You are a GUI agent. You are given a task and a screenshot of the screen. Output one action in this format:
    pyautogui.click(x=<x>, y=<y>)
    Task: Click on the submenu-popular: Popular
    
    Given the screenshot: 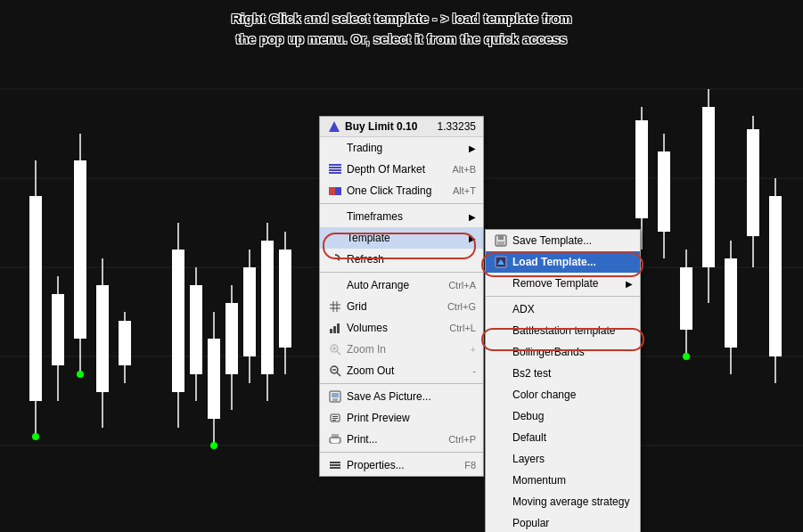 What is the action you would take?
    pyautogui.click(x=563, y=522)
    